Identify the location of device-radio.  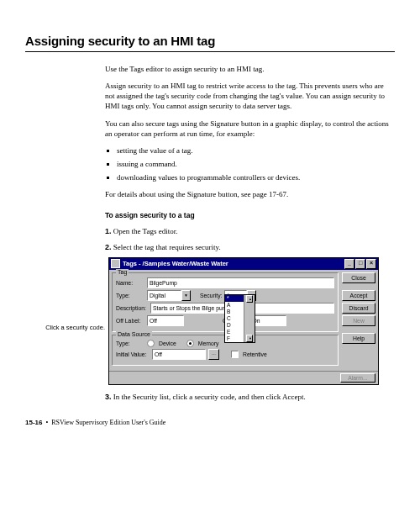
(151, 343).